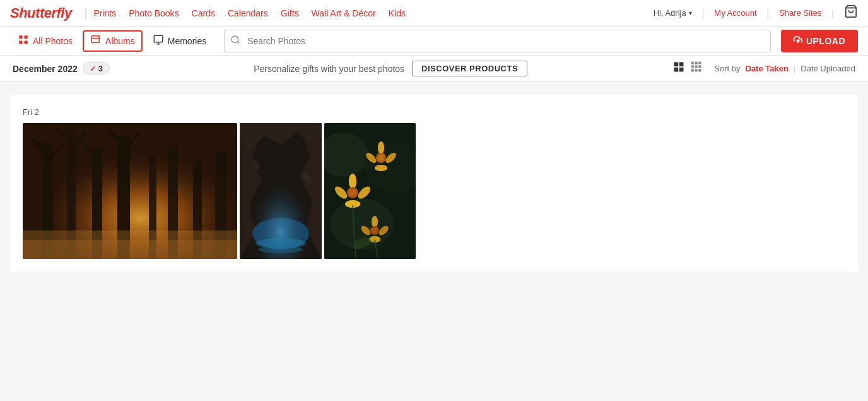 The height and width of the screenshot is (401, 868). Describe the element at coordinates (690, 13) in the screenshot. I see `user-menu-chevron: ▾` at that location.